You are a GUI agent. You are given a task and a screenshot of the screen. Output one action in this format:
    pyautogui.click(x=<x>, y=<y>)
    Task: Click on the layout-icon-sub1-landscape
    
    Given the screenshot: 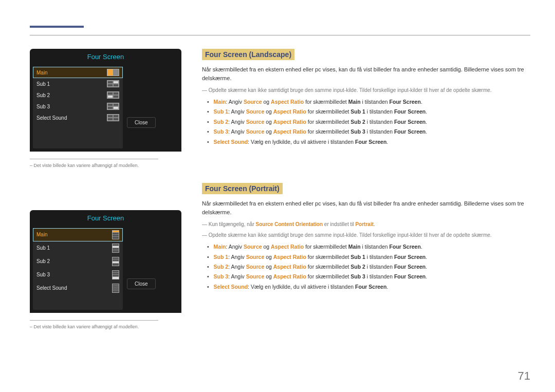 What is the action you would take?
    pyautogui.click(x=113, y=84)
    